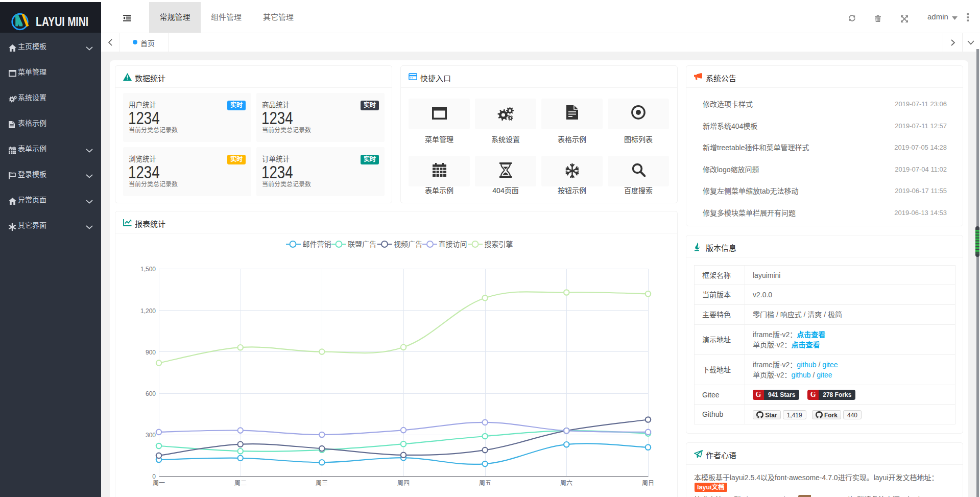 Image resolution: width=980 pixels, height=497 pixels. I want to click on svg-text: 600, so click(151, 394).